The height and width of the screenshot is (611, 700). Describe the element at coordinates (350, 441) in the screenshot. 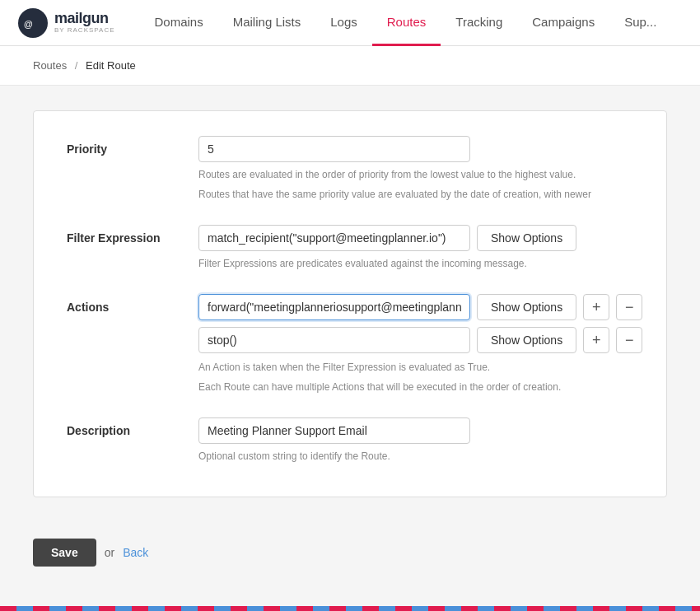

I see `description-row: Description Optional custom string to id…` at that location.